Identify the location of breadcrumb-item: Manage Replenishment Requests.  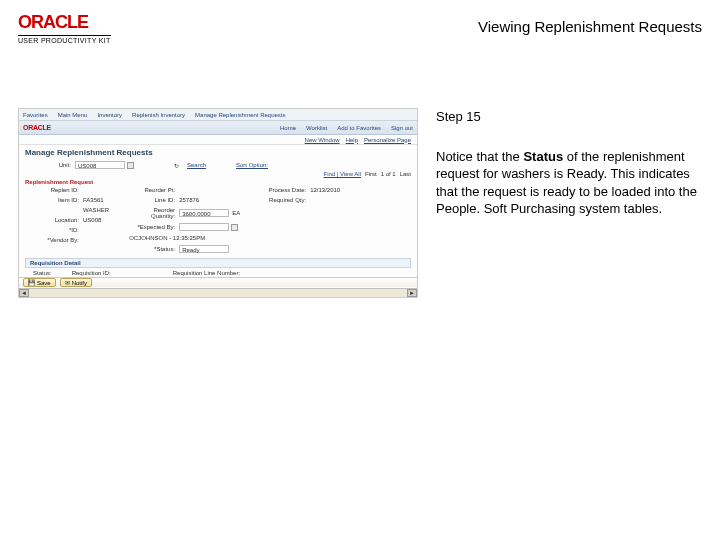
(240, 115).